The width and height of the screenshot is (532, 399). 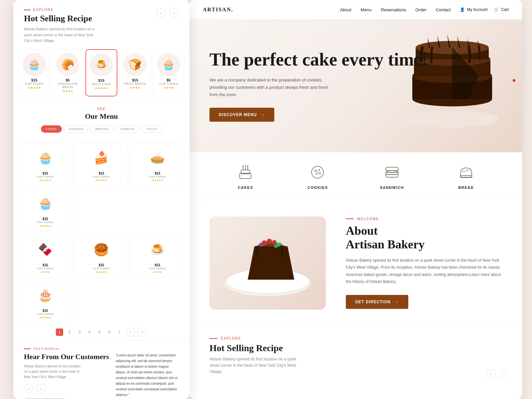 What do you see at coordinates (424, 238) in the screenshot?
I see `about-title: AboutArtisan Bakery` at bounding box center [424, 238].